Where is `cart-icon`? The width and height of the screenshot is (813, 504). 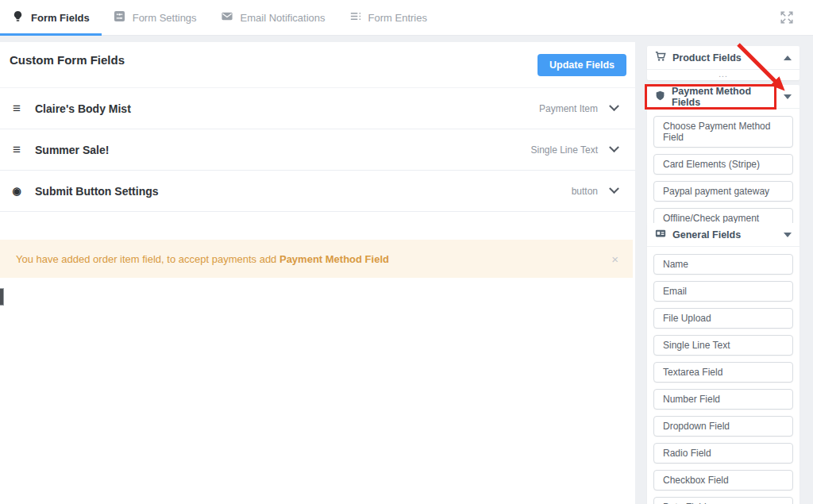 cart-icon is located at coordinates (661, 58).